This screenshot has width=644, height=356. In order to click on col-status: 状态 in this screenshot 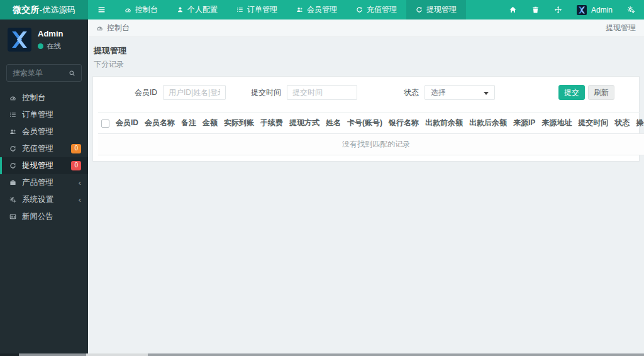, I will do `click(622, 123)`.